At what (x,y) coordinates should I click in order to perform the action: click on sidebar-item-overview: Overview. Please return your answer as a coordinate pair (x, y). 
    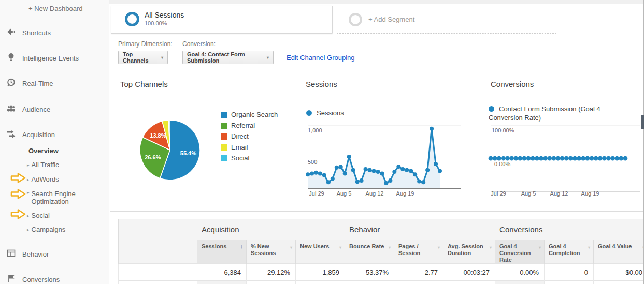
    Looking at the image, I should click on (44, 151).